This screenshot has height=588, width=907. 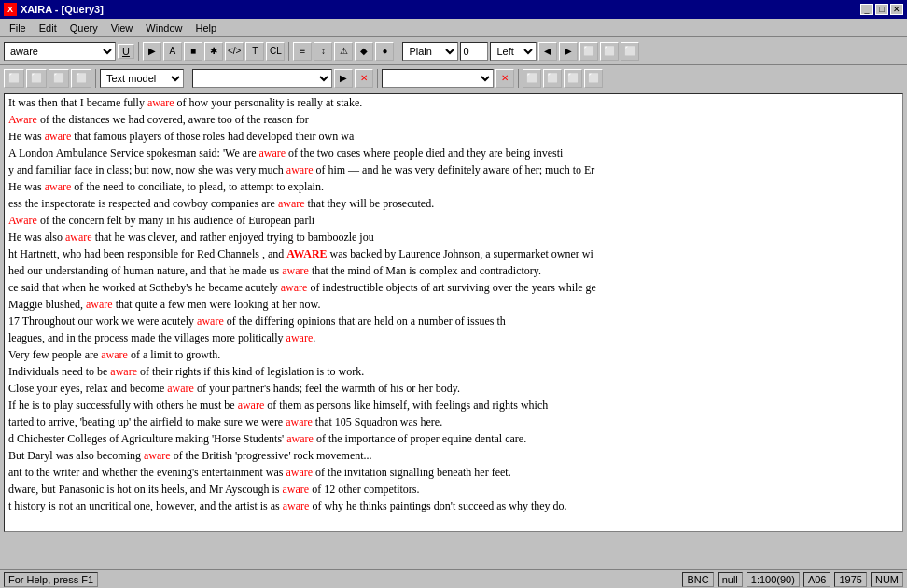 I want to click on list-button: ≡, so click(x=302, y=51).